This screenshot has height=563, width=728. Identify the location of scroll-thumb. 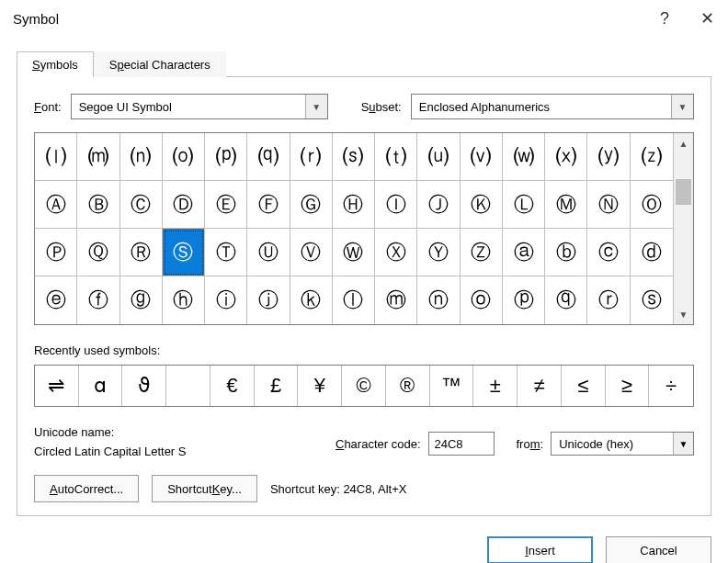
(684, 192).